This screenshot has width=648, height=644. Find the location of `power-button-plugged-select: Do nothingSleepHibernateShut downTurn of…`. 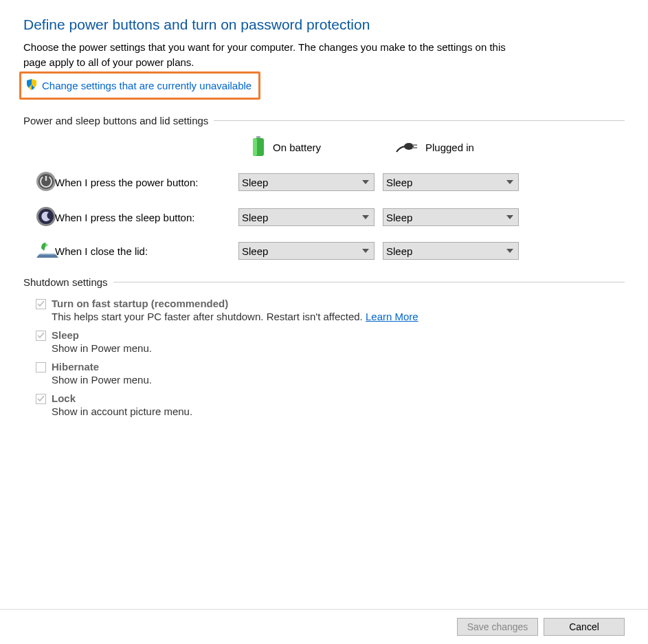

power-button-plugged-select: Do nothingSleepHibernateShut downTurn of… is located at coordinates (451, 182).